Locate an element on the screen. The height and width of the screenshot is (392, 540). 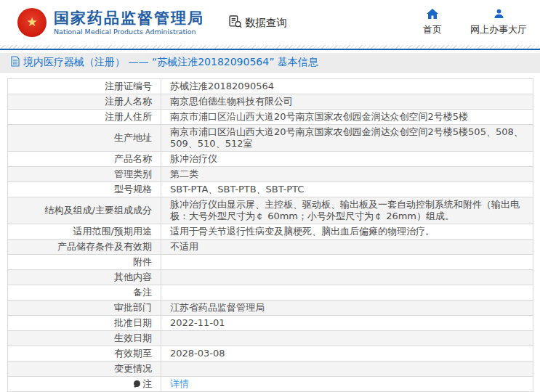
row-label: 适用范围/预期用途 is located at coordinates (84, 232).